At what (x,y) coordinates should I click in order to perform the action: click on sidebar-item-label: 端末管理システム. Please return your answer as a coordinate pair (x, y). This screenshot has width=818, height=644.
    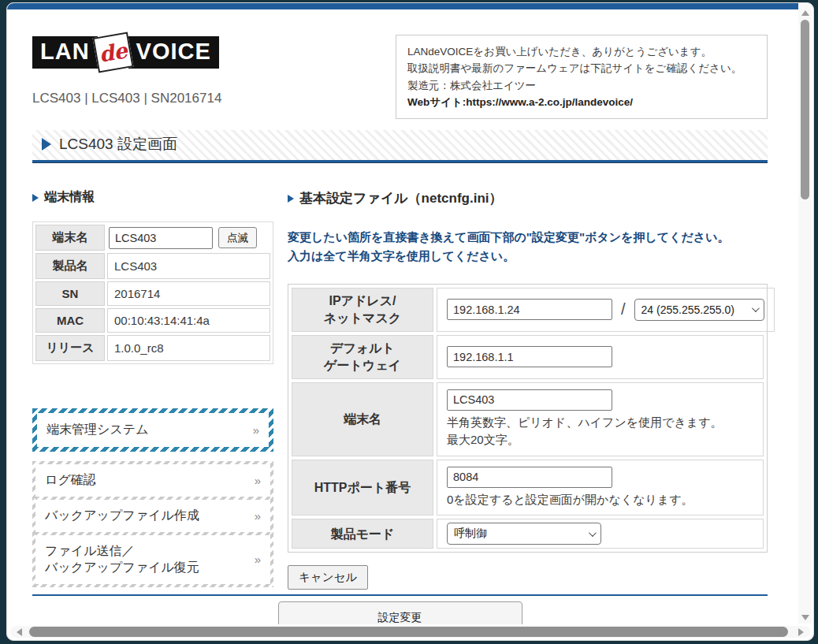
    Looking at the image, I should click on (98, 430).